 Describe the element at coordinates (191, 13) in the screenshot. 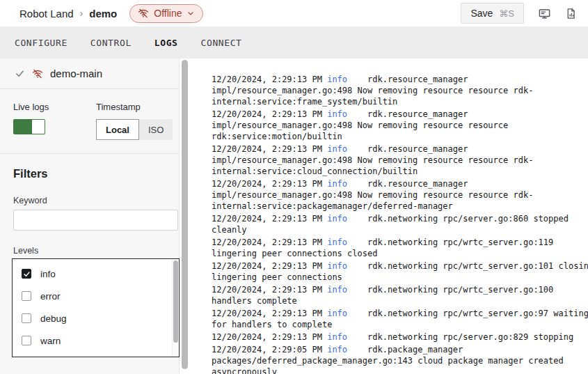

I see `chevron-down-icon` at that location.